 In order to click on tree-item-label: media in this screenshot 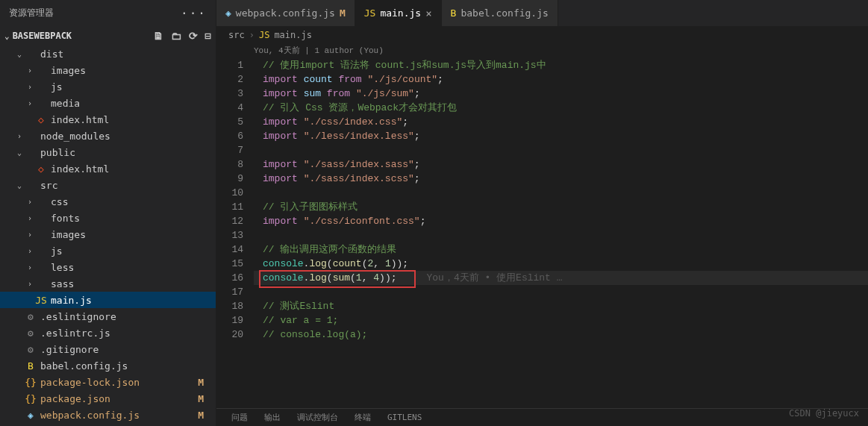, I will do `click(66, 103)`.